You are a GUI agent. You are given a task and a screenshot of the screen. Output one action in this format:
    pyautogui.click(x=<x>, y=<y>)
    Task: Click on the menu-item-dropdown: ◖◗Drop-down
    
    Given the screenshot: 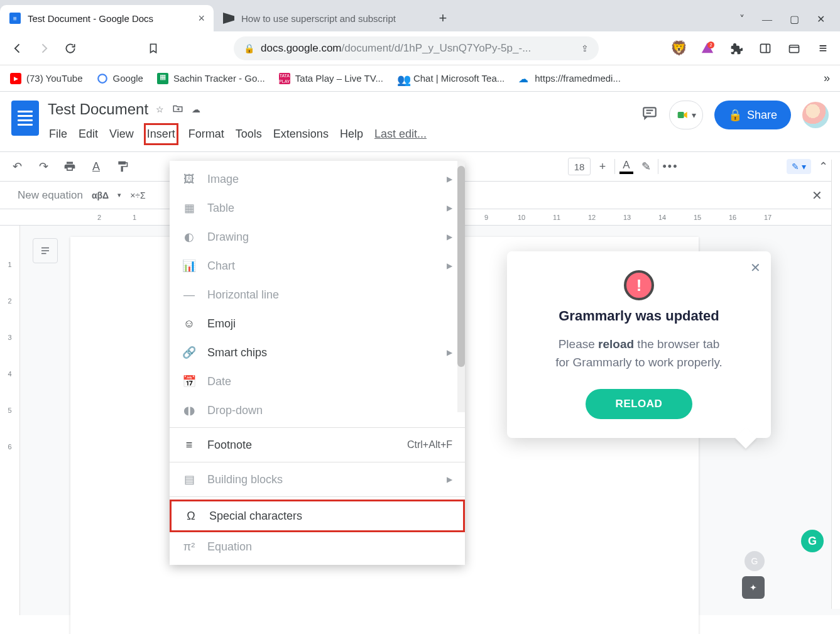 What is the action you would take?
    pyautogui.click(x=317, y=410)
    